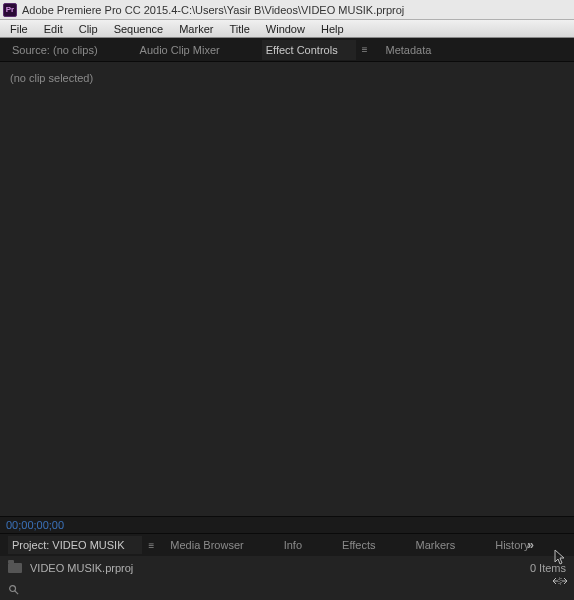 Image resolution: width=574 pixels, height=600 pixels. What do you see at coordinates (510, 545) in the screenshot?
I see `tab-history: History` at bounding box center [510, 545].